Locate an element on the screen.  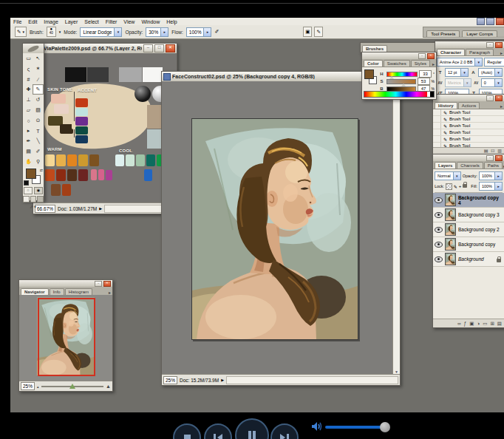
app-close-button is located at coordinates (500, 21).